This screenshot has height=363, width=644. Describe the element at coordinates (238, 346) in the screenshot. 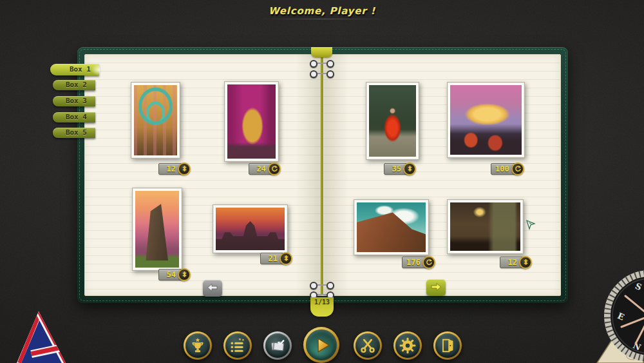

I see `checklist-icon` at that location.